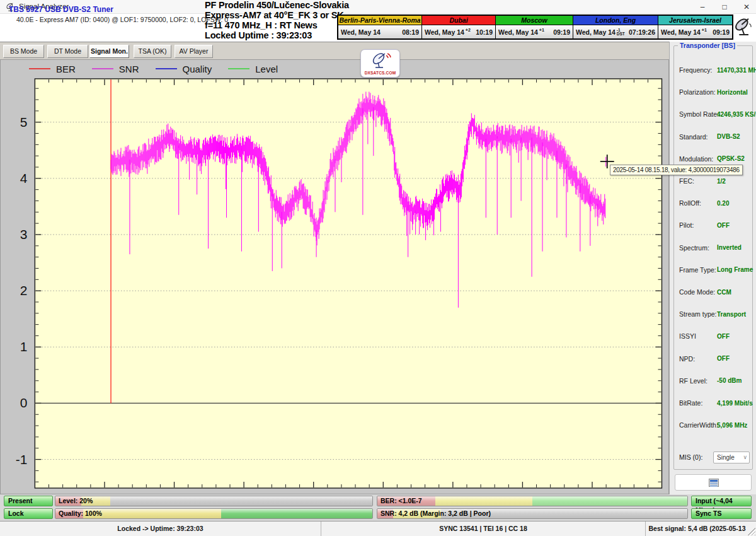  What do you see at coordinates (381, 73) in the screenshot?
I see `dxsatcs-logo-text: DXSATCS.COM` at bounding box center [381, 73].